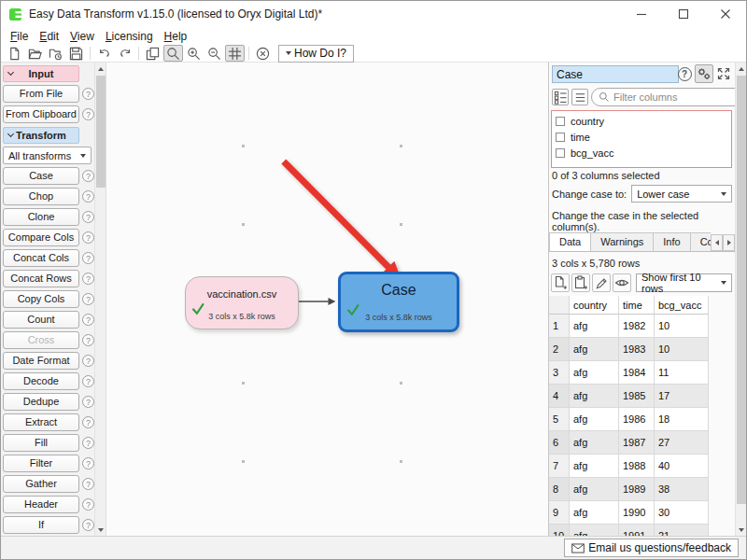  I want to click on source-node: vaccination.csv 3 cols x 5.8k rows, so click(242, 302).